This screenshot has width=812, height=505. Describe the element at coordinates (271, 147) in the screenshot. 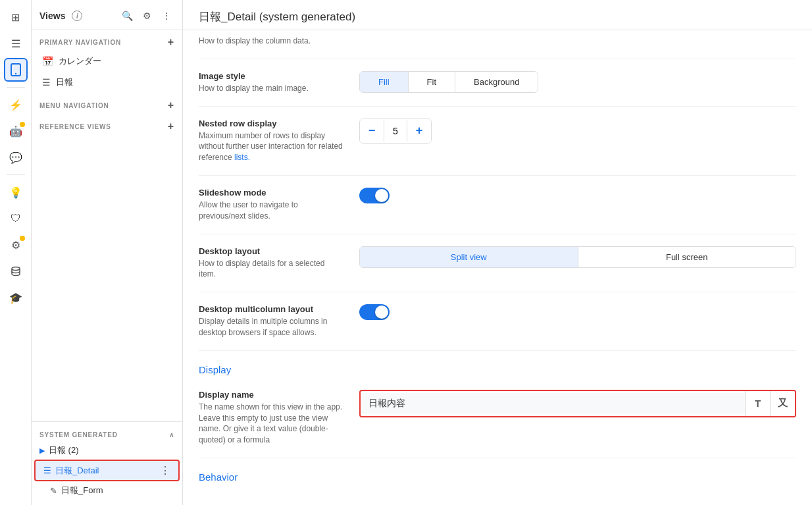

I see `nested-row-desc: Maximum number of rows to display withou…` at that location.